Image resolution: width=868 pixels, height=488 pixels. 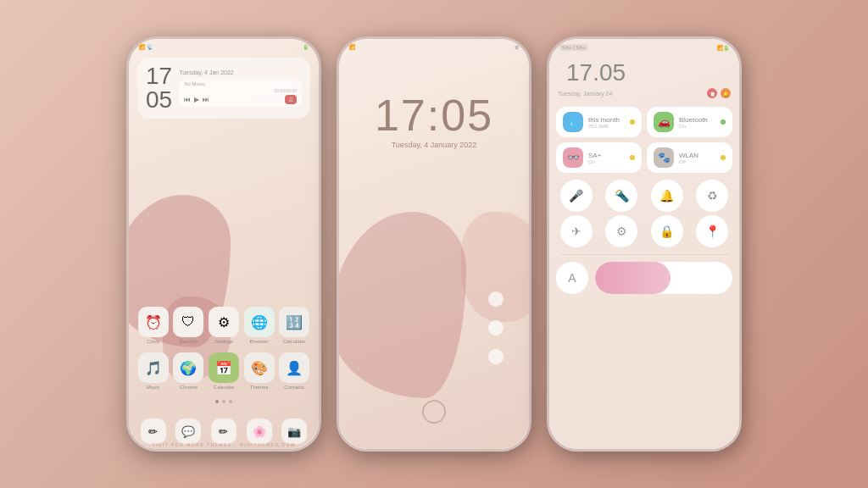 What do you see at coordinates (644, 96) in the screenshot?
I see `cc-date: Tuesday, January 04 📋 🔔` at bounding box center [644, 96].